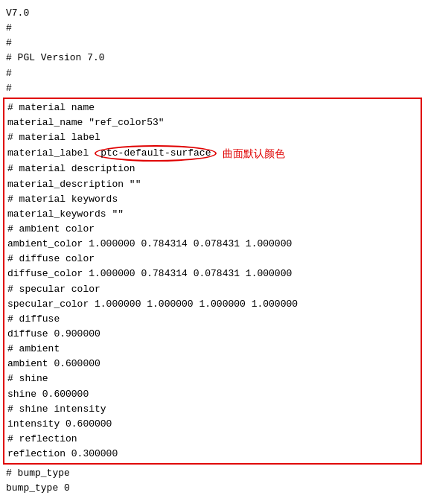 Image resolution: width=425 pixels, height=504 pixels. What do you see at coordinates (213, 169) in the screenshot?
I see `line-material-desc-comment: # material description` at bounding box center [213, 169].